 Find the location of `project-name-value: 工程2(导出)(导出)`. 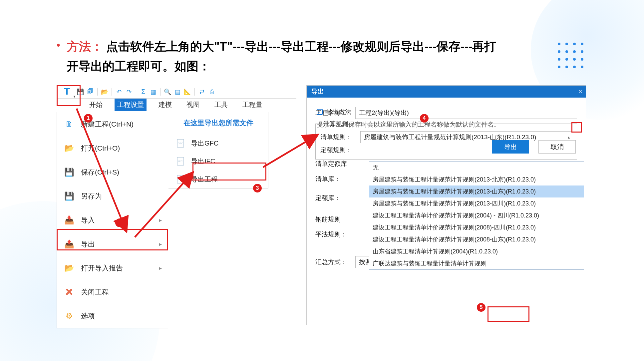

project-name-value: 工程2(导出)(导出) is located at coordinates (384, 113).